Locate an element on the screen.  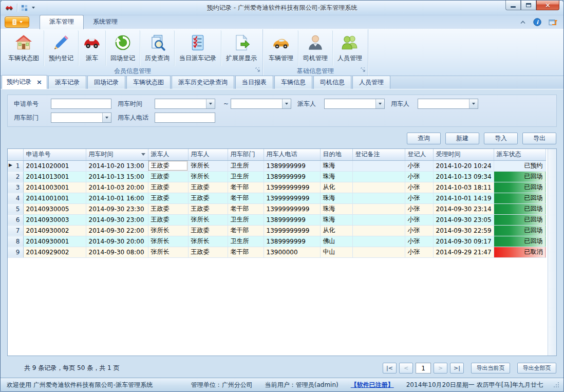
ribbon-button-driver-manage: 司机管理 is located at coordinates (315, 48).